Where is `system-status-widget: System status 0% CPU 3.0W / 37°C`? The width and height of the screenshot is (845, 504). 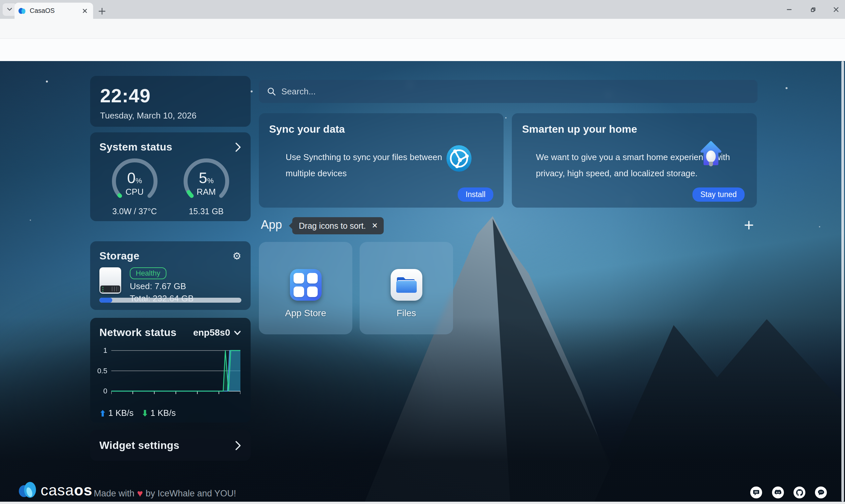 system-status-widget: System status 0% CPU 3.0W / 37°C is located at coordinates (171, 177).